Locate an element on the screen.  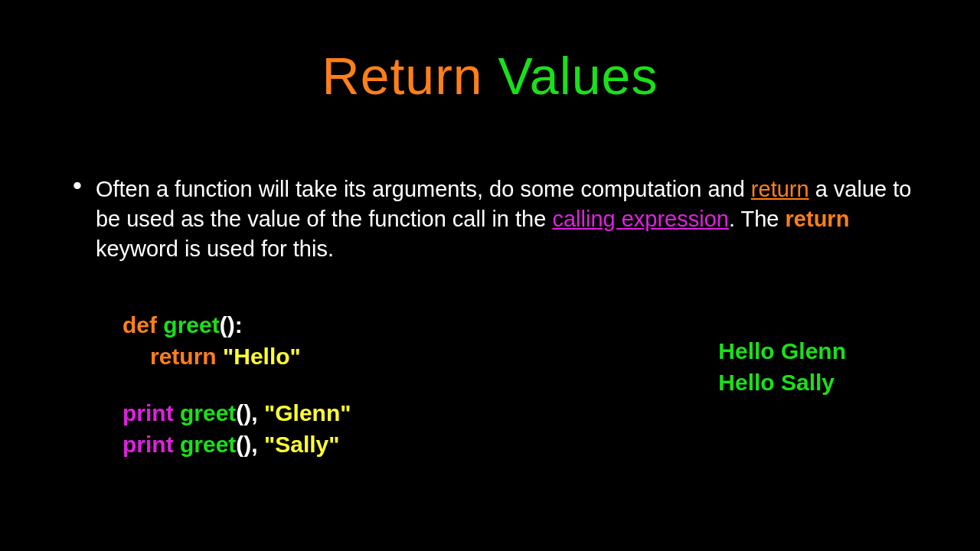
string-hello: "Hello" is located at coordinates (259, 357).